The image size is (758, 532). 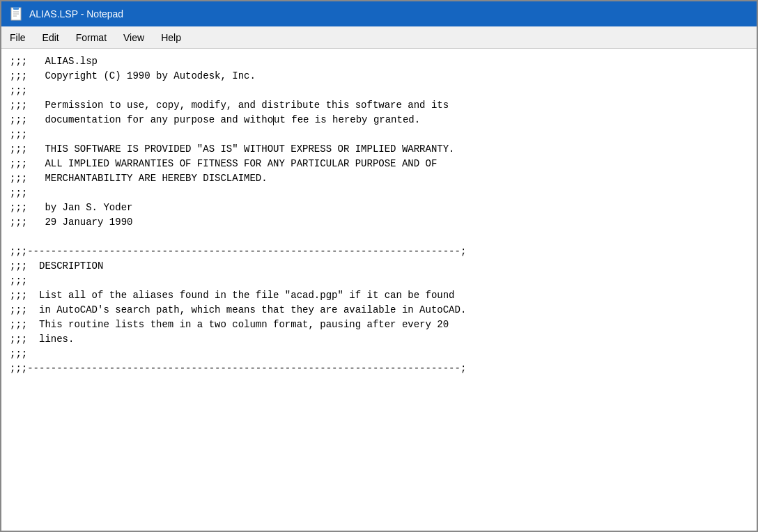 What do you see at coordinates (379, 14) in the screenshot?
I see `title-bar: ALIAS.LSP - Notepad` at bounding box center [379, 14].